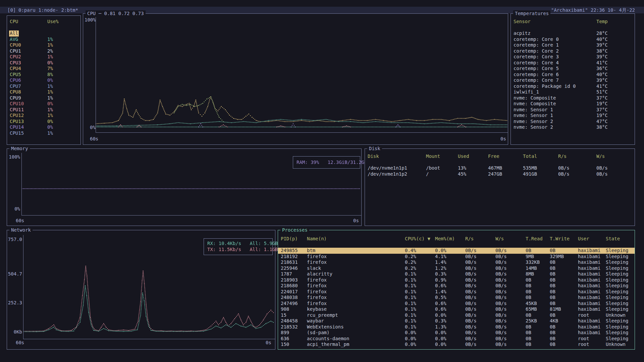 This screenshot has width=644, height=362. What do you see at coordinates (44, 92) in the screenshot?
I see `cpu-row-cpu8: CPU81%` at bounding box center [44, 92].